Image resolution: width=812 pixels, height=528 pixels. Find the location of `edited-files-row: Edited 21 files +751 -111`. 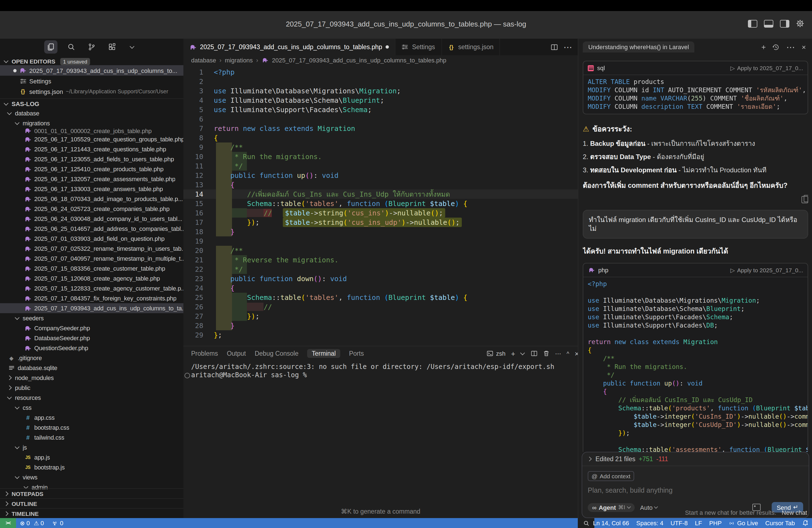

edited-files-row: Edited 21 files +751 -111 is located at coordinates (695, 459).